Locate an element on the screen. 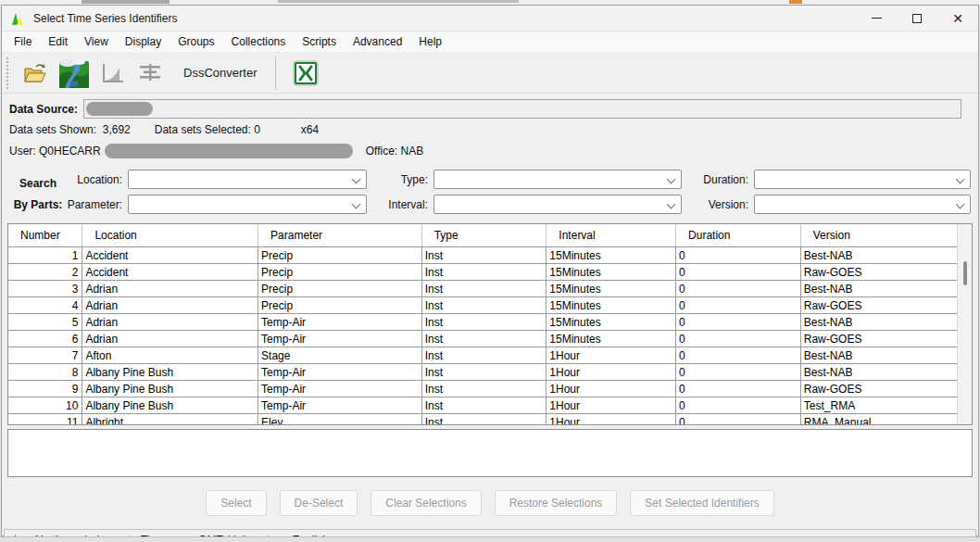  cell-number: 1 is located at coordinates (45, 256).